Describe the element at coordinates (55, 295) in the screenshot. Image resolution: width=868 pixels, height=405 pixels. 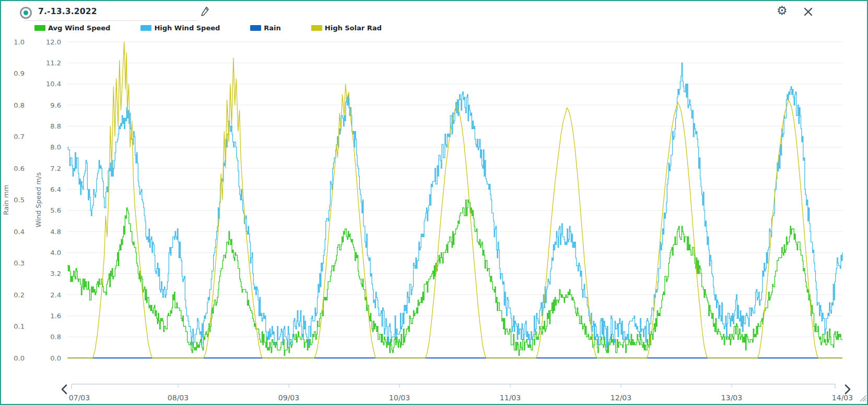
I see `wind-axis-tick-label: 2.4` at that location.